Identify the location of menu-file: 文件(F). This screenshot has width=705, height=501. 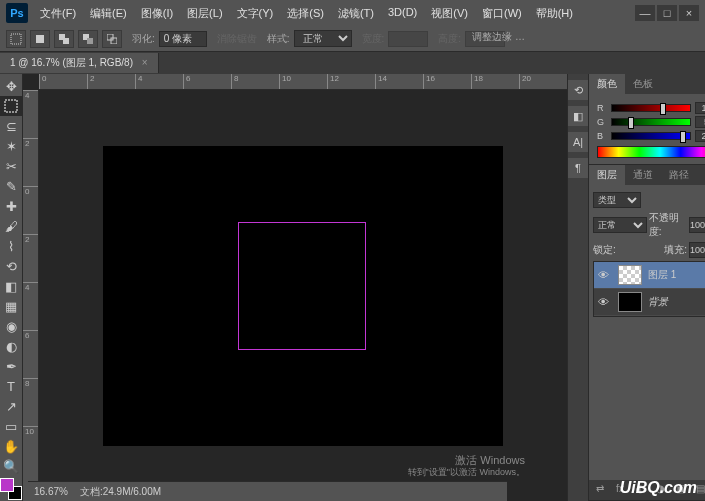
(58, 14).